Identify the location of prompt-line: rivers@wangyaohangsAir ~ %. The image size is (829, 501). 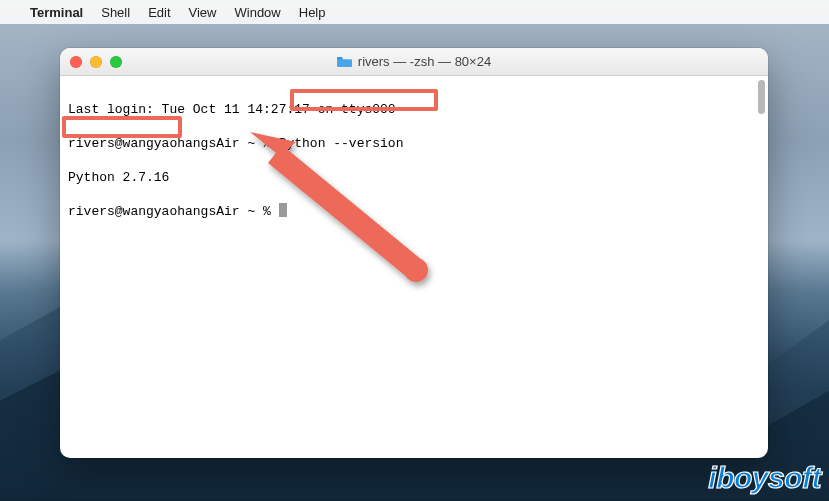
(414, 212).